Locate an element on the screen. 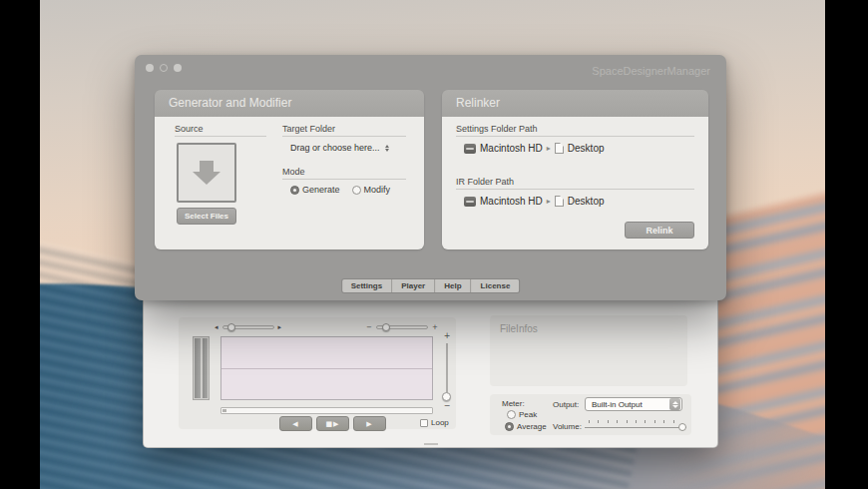 The width and height of the screenshot is (868, 489). generator-panel: Generator and Modifier Source Select Fil… is located at coordinates (289, 170).